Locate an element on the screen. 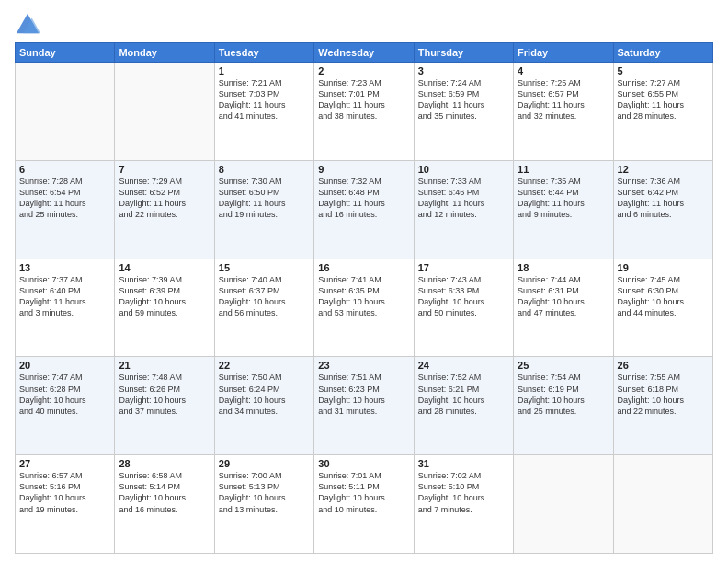 This screenshot has height=563, width=728. day-info: Sunrise: 7:39 AM Sunset: 6:39 PM Dayligh… is located at coordinates (164, 296).